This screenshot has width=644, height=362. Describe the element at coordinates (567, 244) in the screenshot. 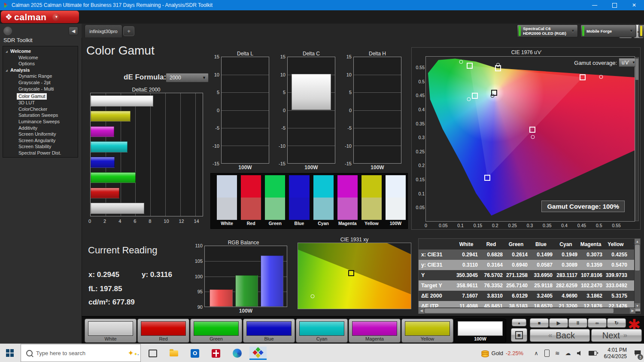

I see `table-column-header: Cyan` at that location.